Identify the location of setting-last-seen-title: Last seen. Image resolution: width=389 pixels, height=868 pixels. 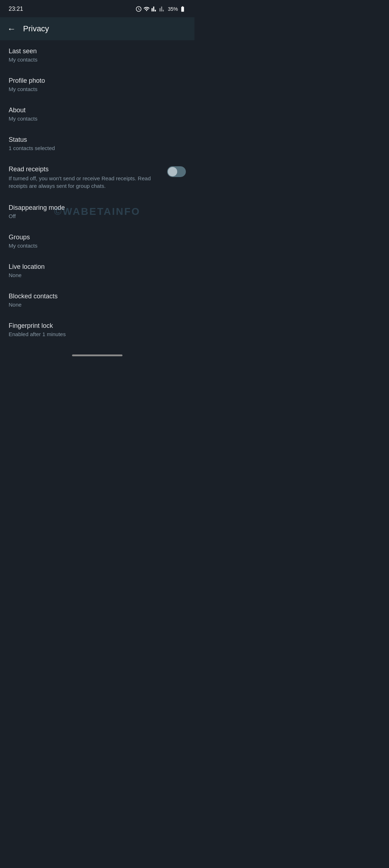
(97, 51).